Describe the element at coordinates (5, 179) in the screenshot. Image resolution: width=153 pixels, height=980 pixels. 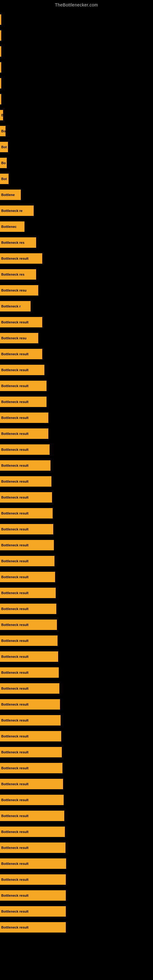
I see `bar: Bot` at that location.